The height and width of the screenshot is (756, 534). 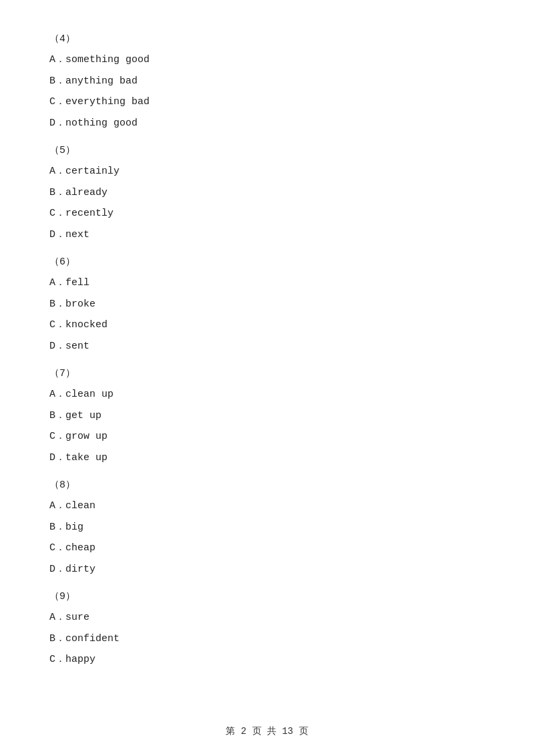 I want to click on option-5-3: D．next, so click(x=267, y=235).